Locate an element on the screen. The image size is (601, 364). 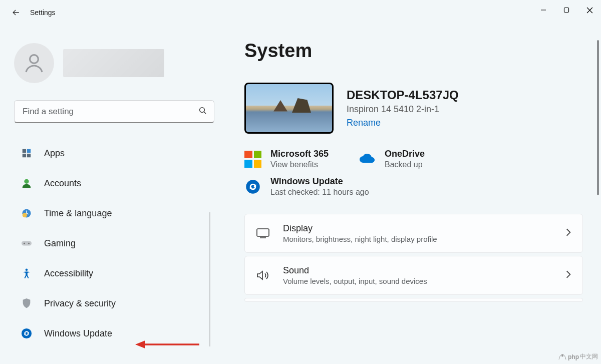
sidebar-item-privacy-security: Privacy & security is located at coordinates (115, 303).